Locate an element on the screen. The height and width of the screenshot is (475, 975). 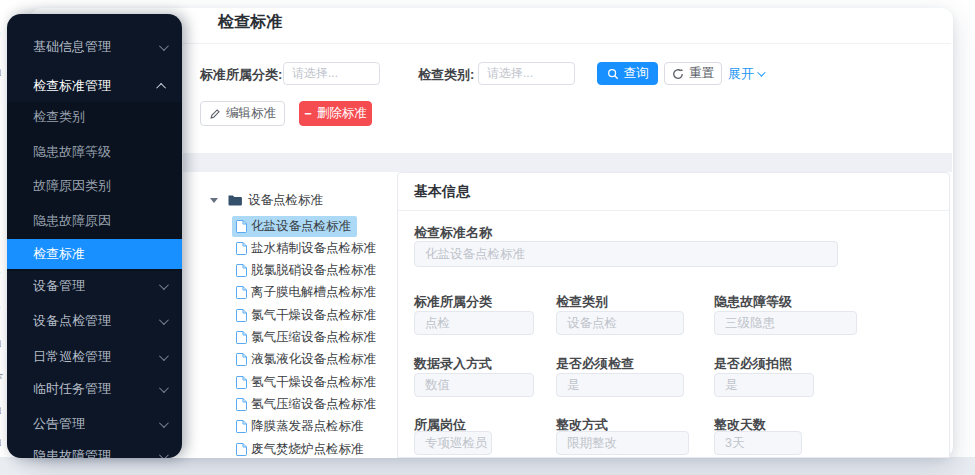
refresh-icon is located at coordinates (678, 74).